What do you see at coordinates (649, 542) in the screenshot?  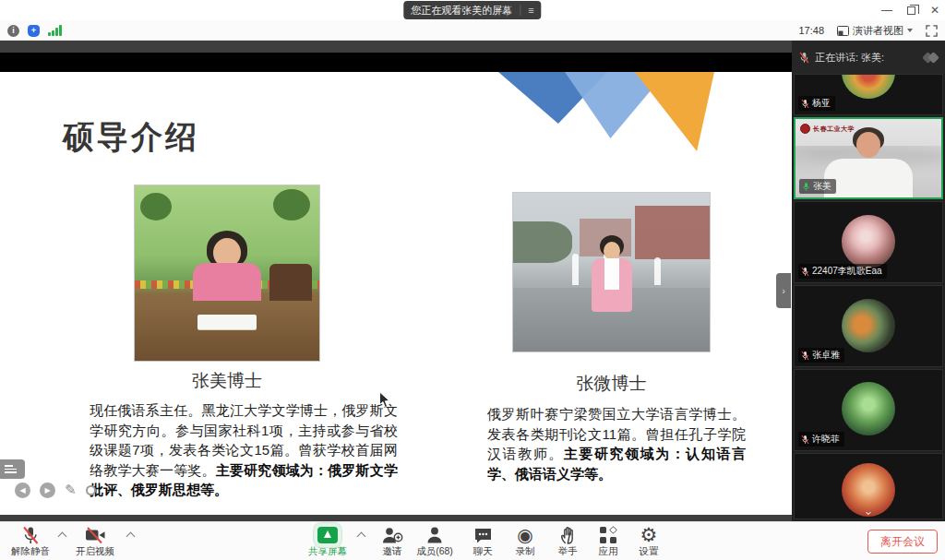 I see `settings-button: ⚙ 设置` at bounding box center [649, 542].